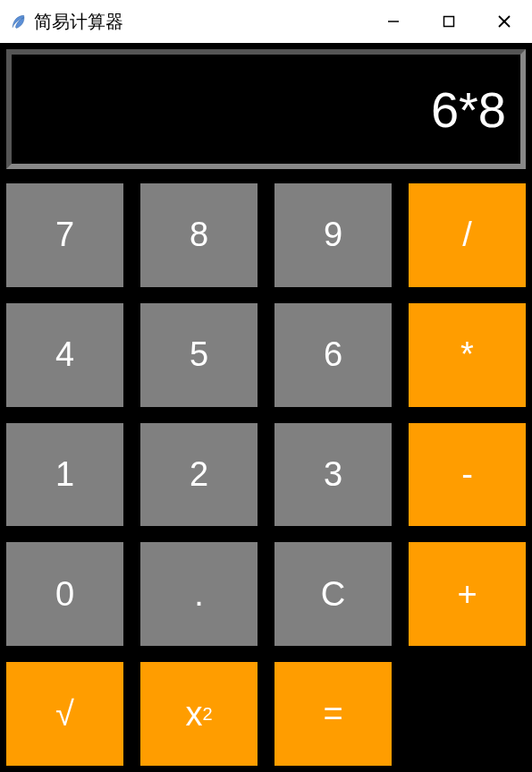 The width and height of the screenshot is (532, 772). What do you see at coordinates (449, 21) in the screenshot?
I see `window-controls` at bounding box center [449, 21].